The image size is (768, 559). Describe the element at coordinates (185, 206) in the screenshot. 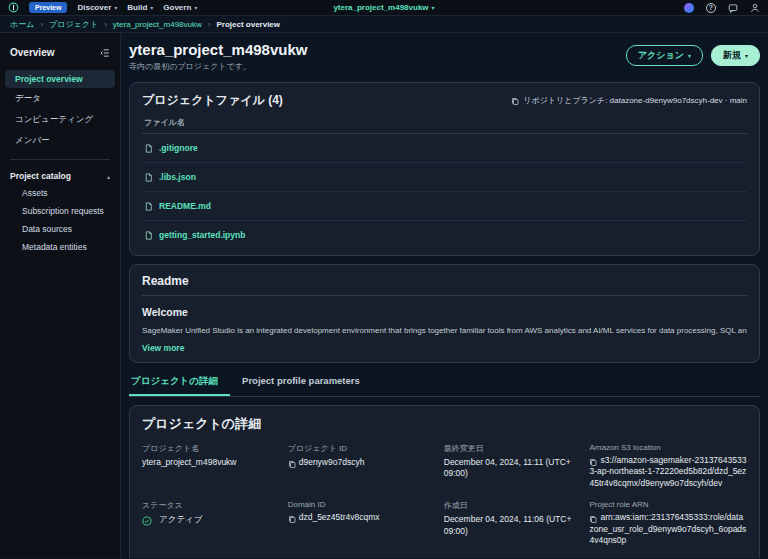

I see `file-link: README.md` at that location.